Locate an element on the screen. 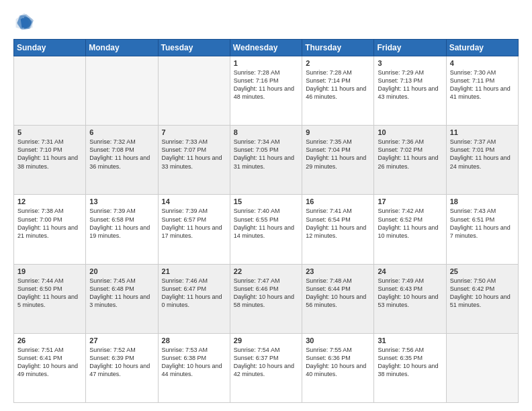 The height and width of the screenshot is (411, 532). calendar-cell: 24Sunrise: 7:49 AMSunset: 6:43 PMDayligh… is located at coordinates (410, 298).